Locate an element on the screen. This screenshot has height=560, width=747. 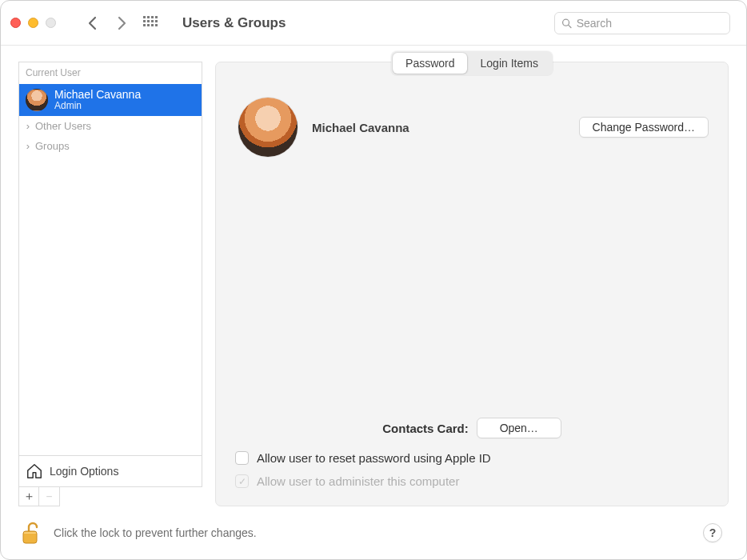
chevron-right-icon is located at coordinates (122, 23).